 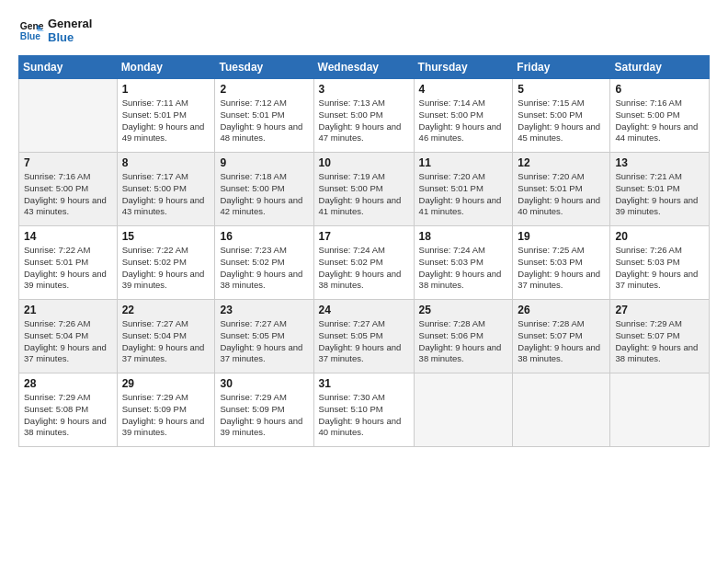 What do you see at coordinates (166, 269) in the screenshot?
I see `day-info: Sunrise: 7:22 AMSunset: 5:02 PMDaylight:…` at bounding box center [166, 269].